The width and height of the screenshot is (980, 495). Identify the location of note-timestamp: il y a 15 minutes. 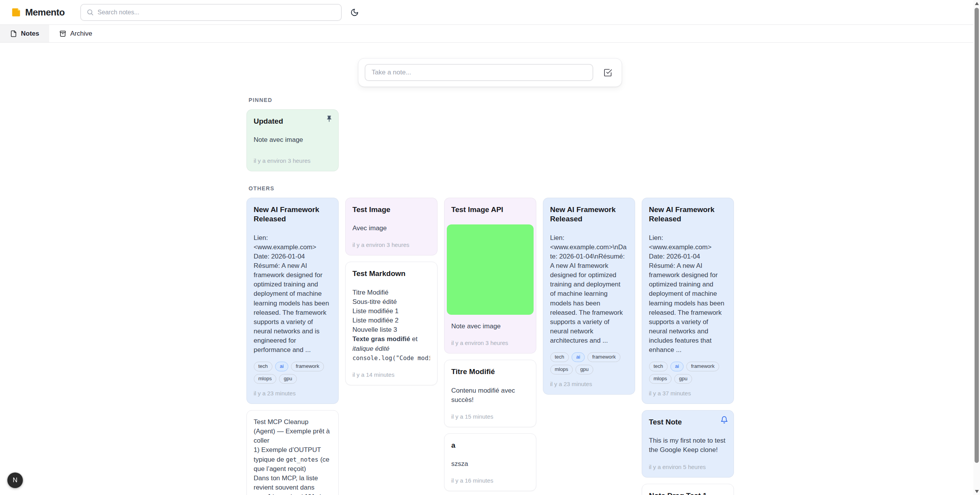
(490, 416).